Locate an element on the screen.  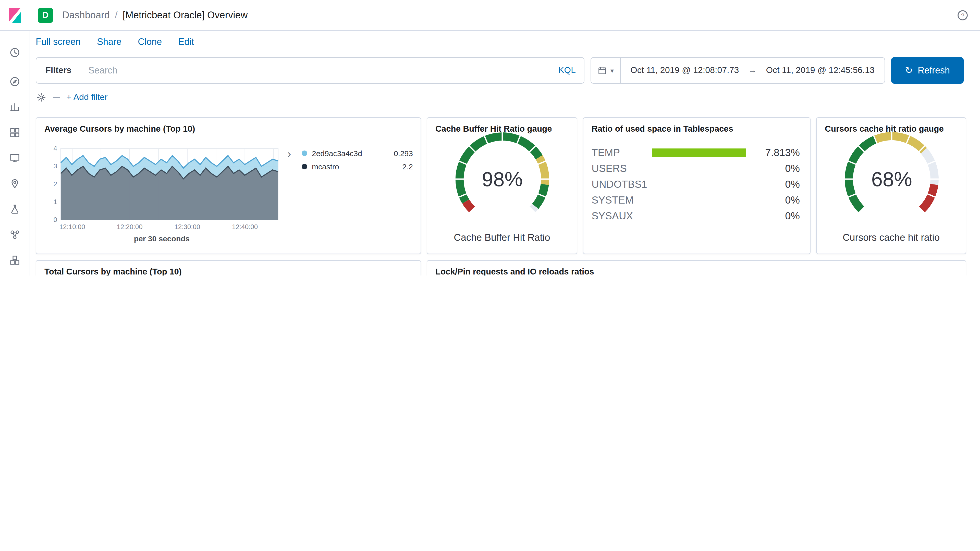
filter-separator is located at coordinates (57, 97).